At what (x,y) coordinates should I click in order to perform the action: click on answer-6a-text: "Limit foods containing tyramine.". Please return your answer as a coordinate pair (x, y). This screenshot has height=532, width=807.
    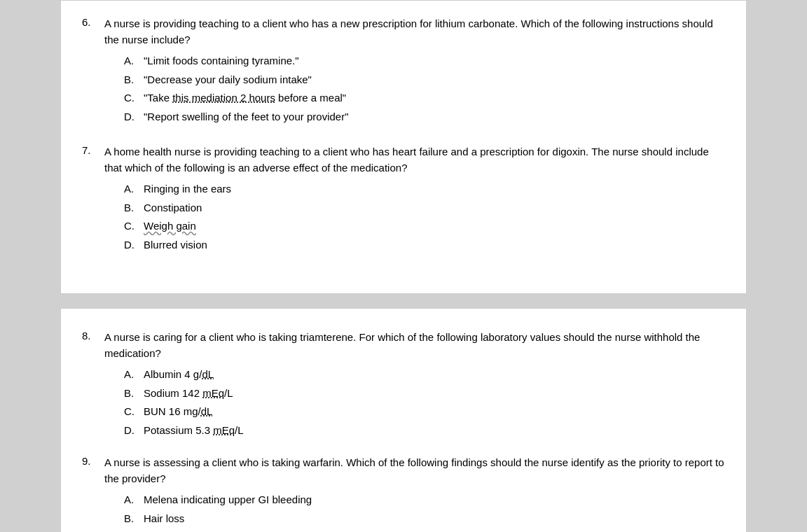
    Looking at the image, I should click on (434, 62).